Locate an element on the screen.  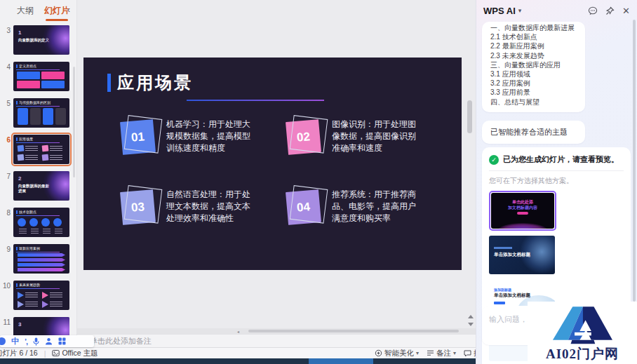
slide-number: 6 is located at coordinates (6, 140).